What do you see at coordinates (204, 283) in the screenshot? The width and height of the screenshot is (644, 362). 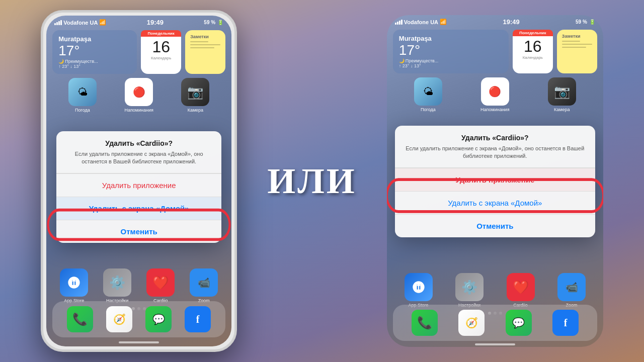 I see `left-zoom-icon: 📹` at bounding box center [204, 283].